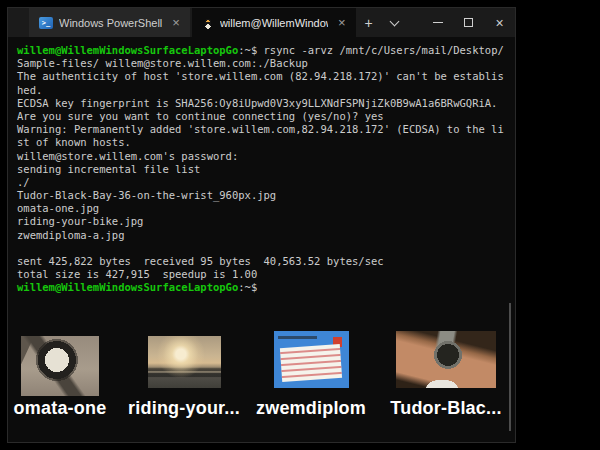  What do you see at coordinates (262, 170) in the screenshot?
I see `terminal-line: sending incremental file list` at bounding box center [262, 170].